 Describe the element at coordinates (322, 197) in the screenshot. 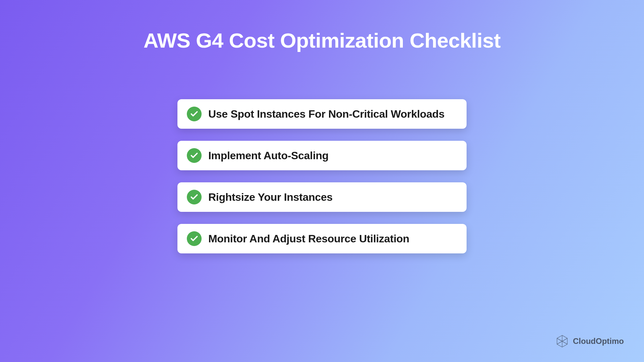

I see `checklist-item: Rightsize Your Instances` at that location.